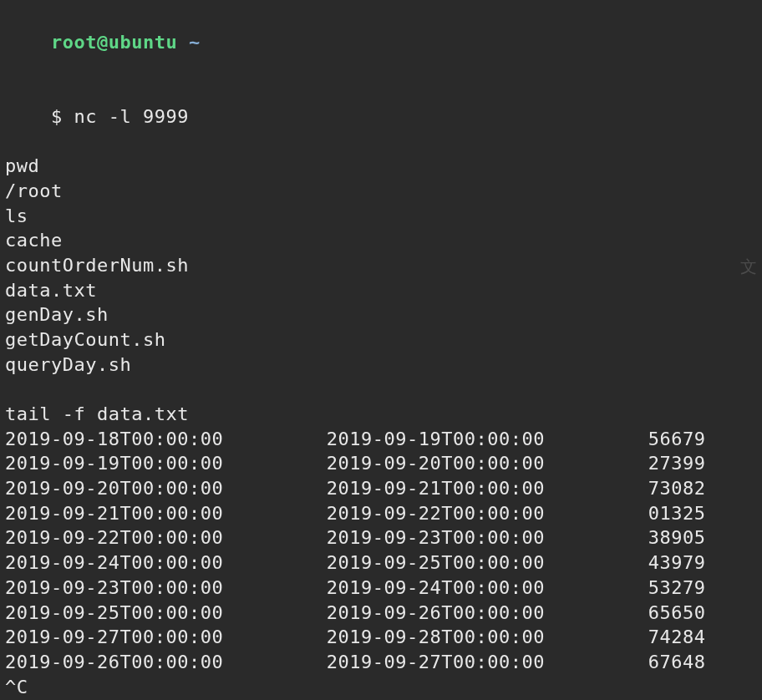 This screenshot has width=762, height=700. I want to click on prompt-path: ~, so click(189, 42).